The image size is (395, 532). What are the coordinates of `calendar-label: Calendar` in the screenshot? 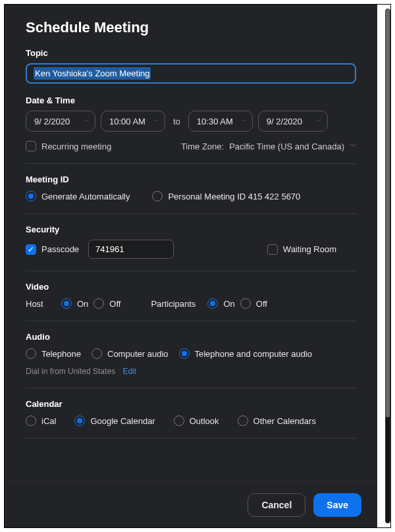 It's located at (191, 404).